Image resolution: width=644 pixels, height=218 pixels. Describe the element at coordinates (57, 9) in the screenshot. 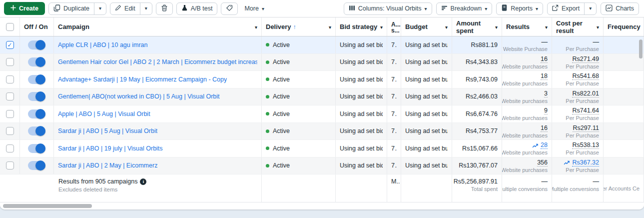

I see `duplicate-icon` at that location.